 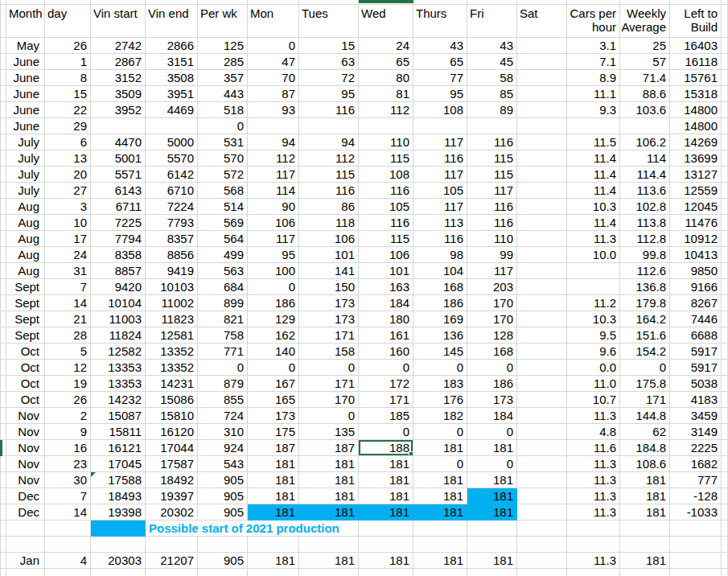 I want to click on cell-tues: 173, so click(x=329, y=303).